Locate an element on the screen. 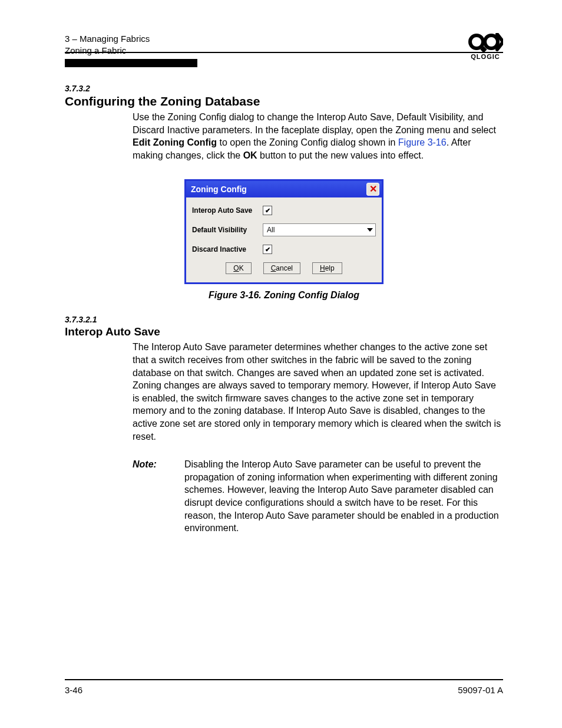 The image size is (562, 728). subsection: 3.7.3.2.1 Interop Auto Save The Interop … is located at coordinates (284, 378).